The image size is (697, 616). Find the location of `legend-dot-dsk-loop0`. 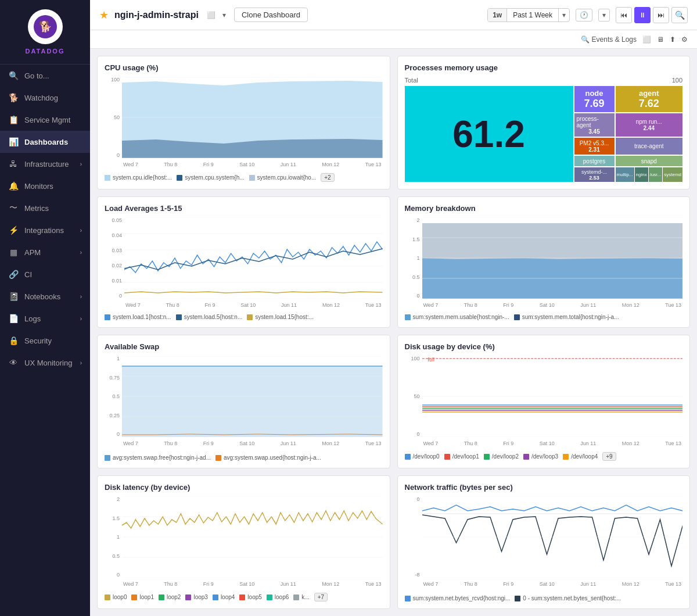

legend-dot-dsk-loop0 is located at coordinates (107, 597).